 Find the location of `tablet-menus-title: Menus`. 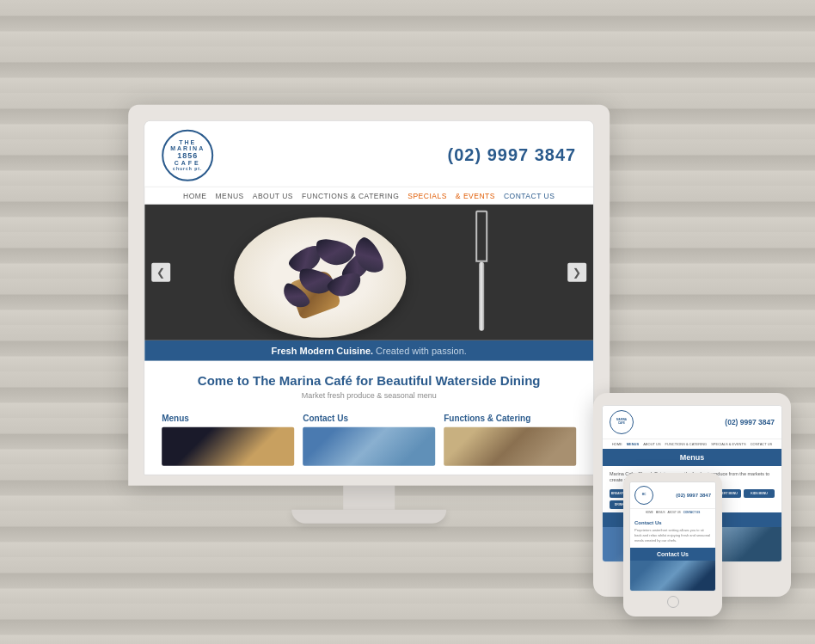

tablet-menus-title: Menus is located at coordinates (693, 457).